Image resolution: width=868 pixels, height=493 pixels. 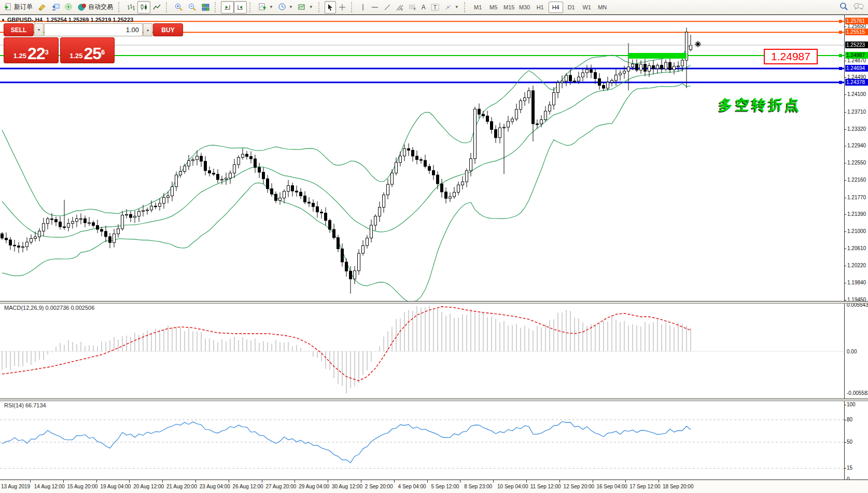 I want to click on new-order-label: 新订单, so click(x=23, y=7).